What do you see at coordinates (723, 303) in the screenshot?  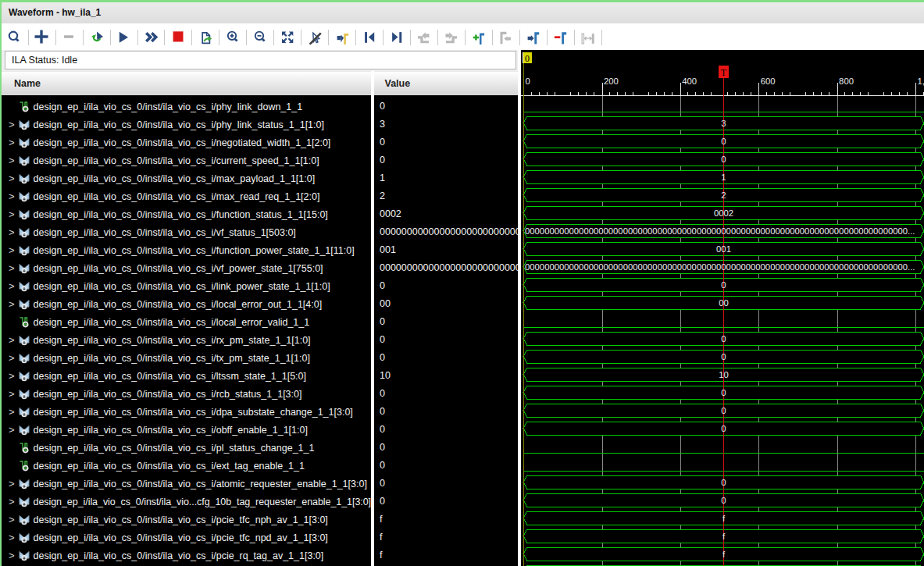 I see `svg-text: 00` at bounding box center [723, 303].